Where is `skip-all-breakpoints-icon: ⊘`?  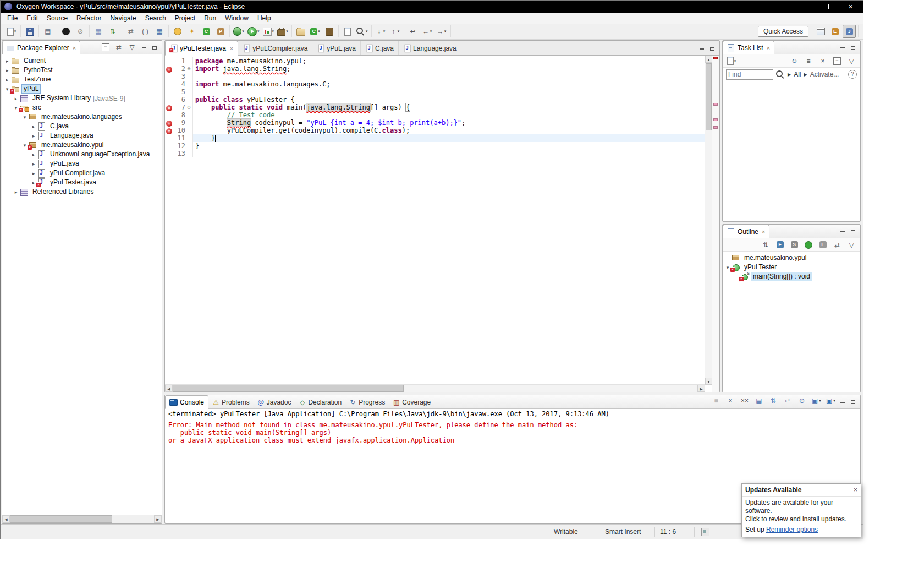 skip-all-breakpoints-icon: ⊘ is located at coordinates (80, 31).